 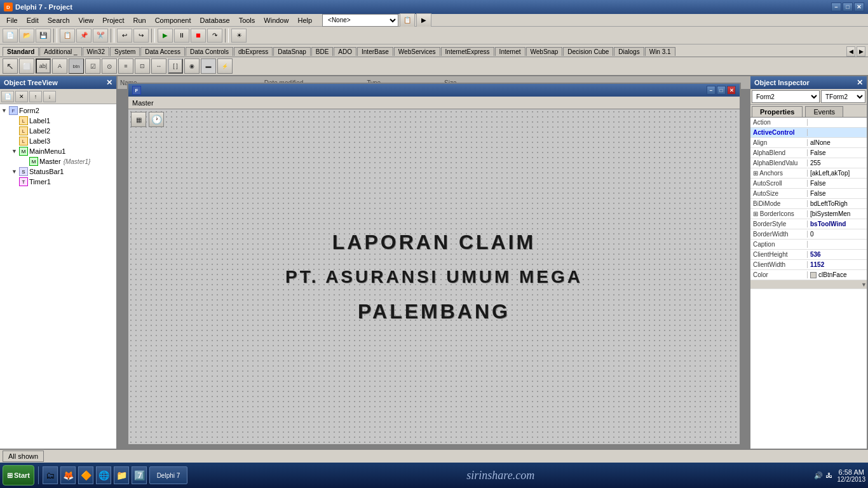 I want to click on tab-win32: Win32, so click(x=96, y=51).